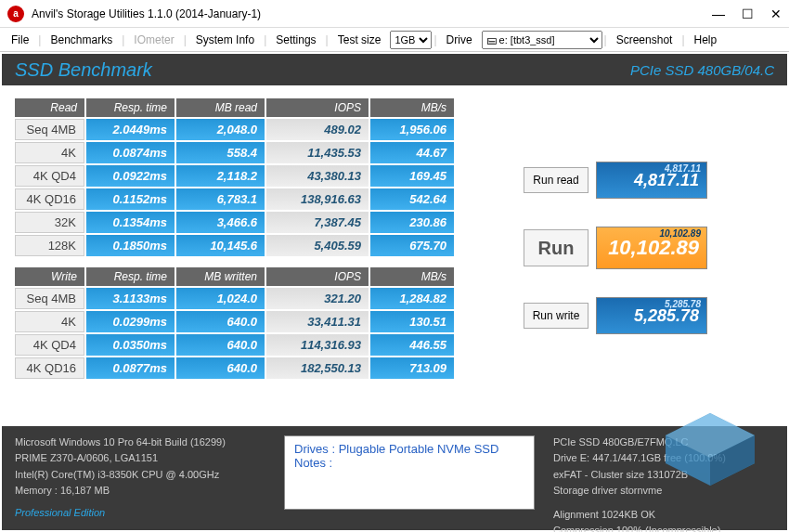 Image resolution: width=789 pixels, height=532 pixels. Describe the element at coordinates (620, 475) in the screenshot. I see `dev-fs: exFAT - Cluster size 131072B` at that location.